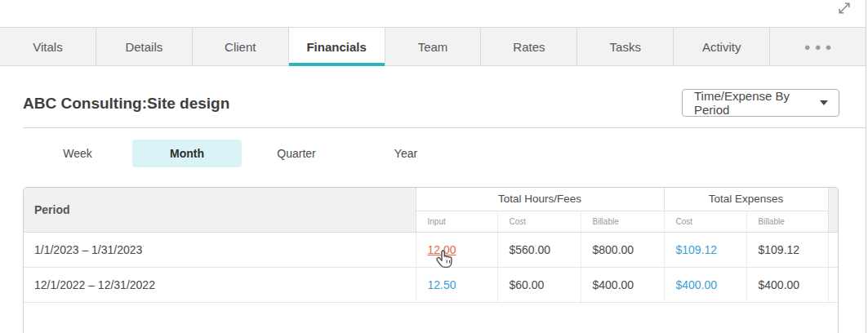 The height and width of the screenshot is (333, 868). Describe the element at coordinates (220, 284) in the screenshot. I see `cell-period: 12/1/2022 – 12/31/2022` at that location.